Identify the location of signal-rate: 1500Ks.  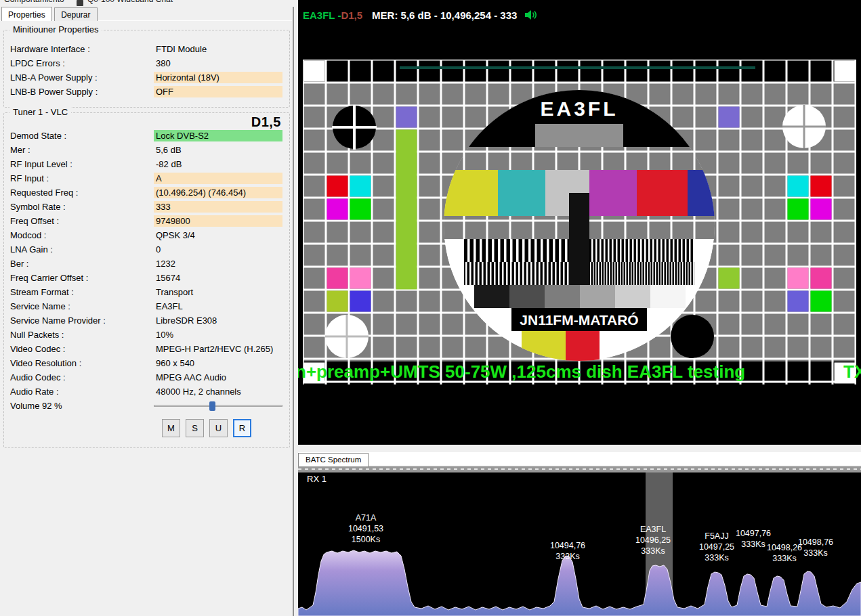
(366, 540).